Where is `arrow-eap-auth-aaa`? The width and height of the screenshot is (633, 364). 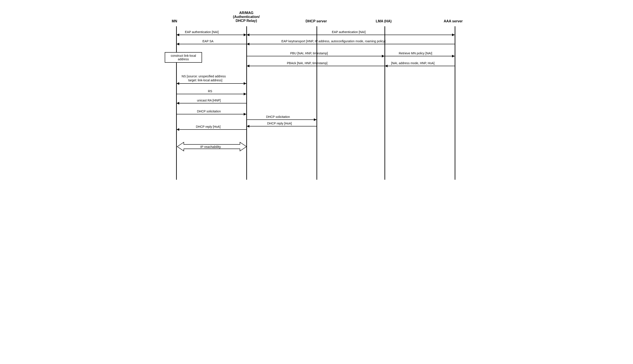
arrow-eap-auth-aaa is located at coordinates (351, 35).